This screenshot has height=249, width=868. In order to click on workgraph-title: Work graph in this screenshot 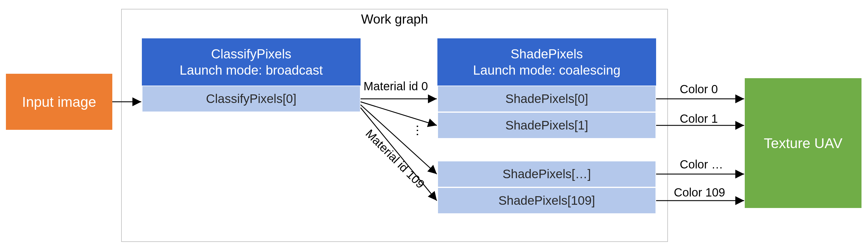, I will do `click(395, 19)`.